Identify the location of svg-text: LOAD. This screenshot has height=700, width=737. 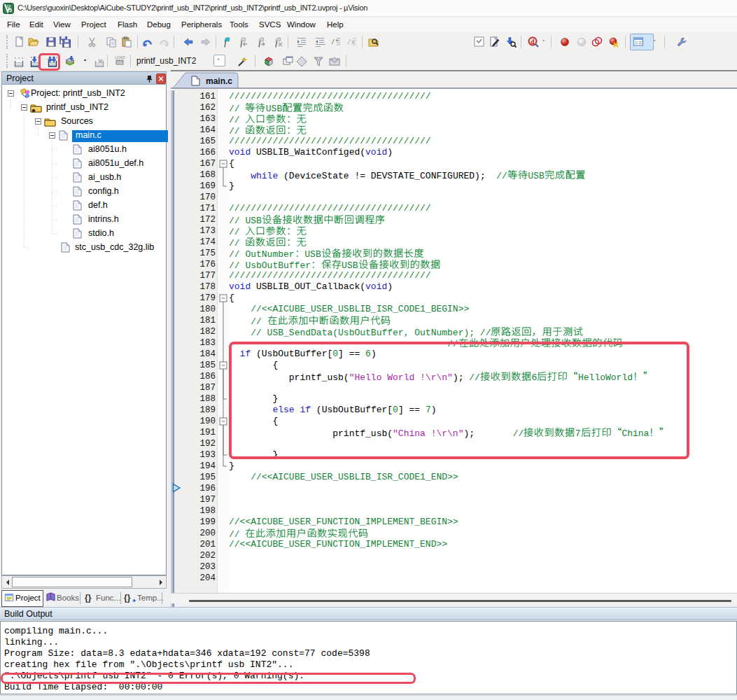
(120, 57).